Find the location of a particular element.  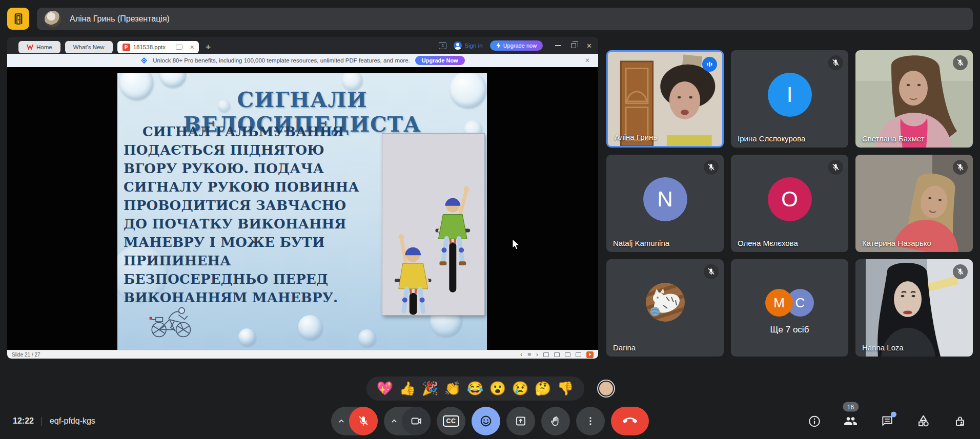

overflow-initial-avatar: M is located at coordinates (779, 303).